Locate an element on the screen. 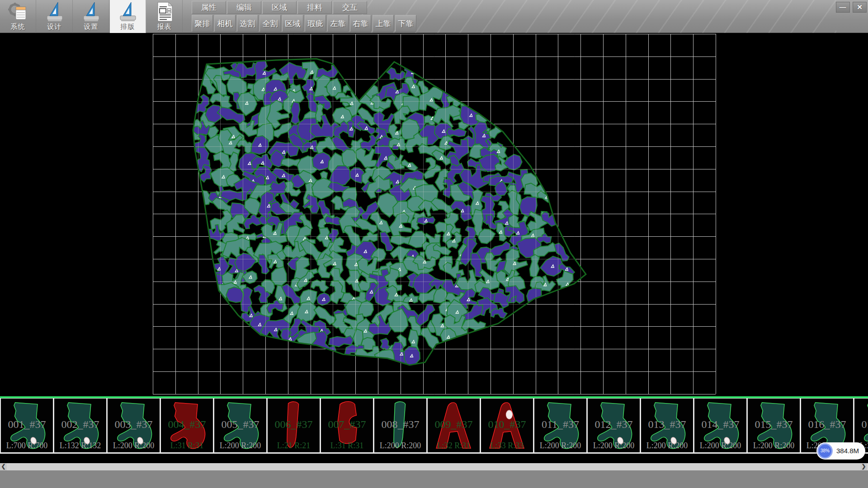 This screenshot has width=868, height=488. part-thumbnail-008_#37: 008_#37L:200 R:200 is located at coordinates (401, 426).